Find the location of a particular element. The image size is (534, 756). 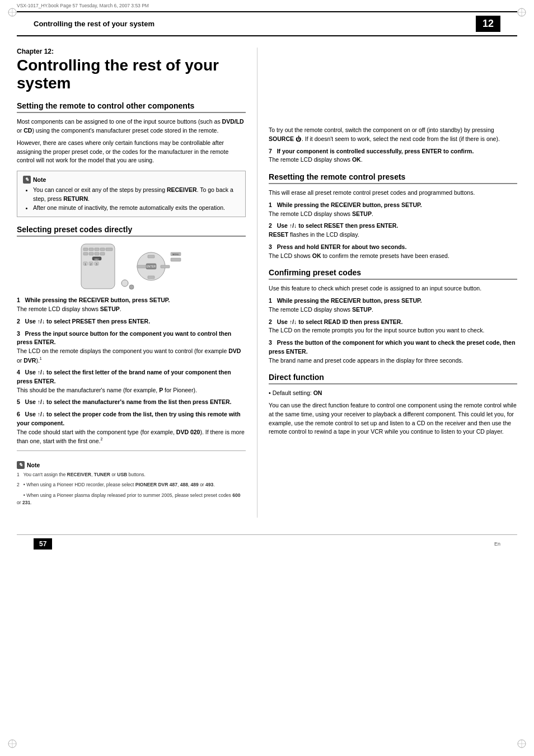

confirming-intro: Use this feature to check which preset c… is located at coordinates (393, 289).